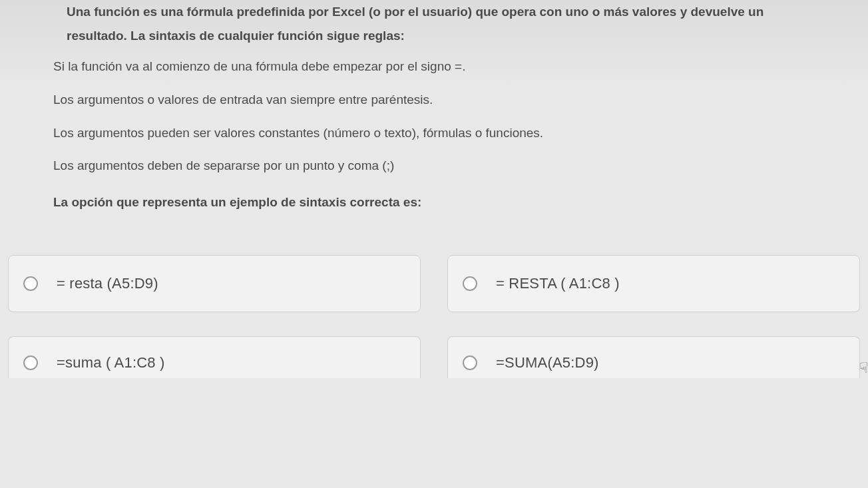 This screenshot has height=488, width=868. What do you see at coordinates (434, 166) in the screenshot?
I see `rule-4: Los argumentos deben de separarse por un…` at bounding box center [434, 166].